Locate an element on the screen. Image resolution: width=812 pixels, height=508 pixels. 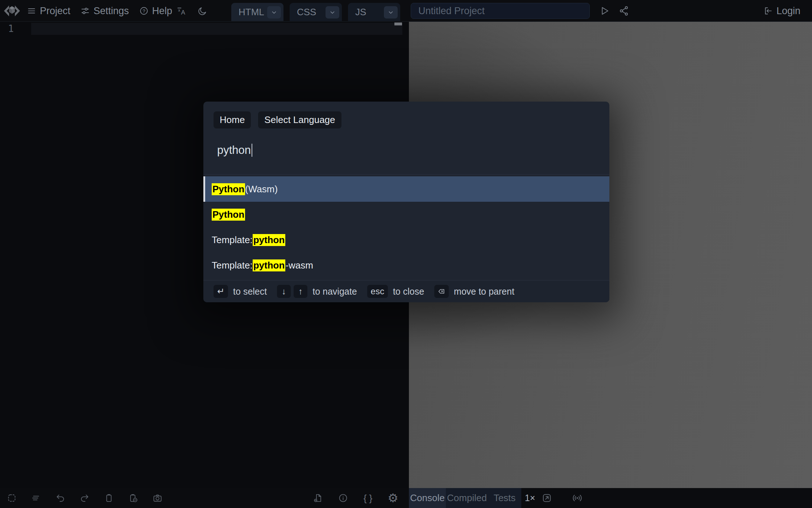
result-tab-compiled: Compiled is located at coordinates (467, 498).